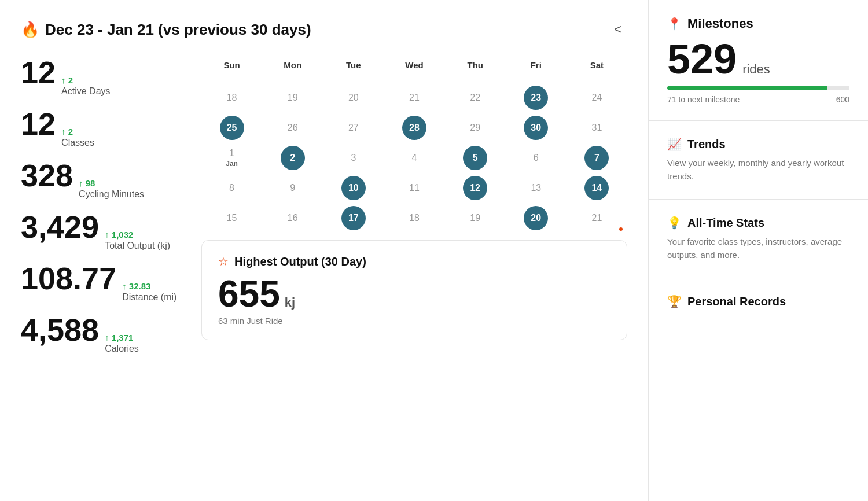 Image resolution: width=868 pixels, height=501 pixels. What do you see at coordinates (111, 194) in the screenshot?
I see `stat-label-cycling-minutes: Cycling Minutes` at bounding box center [111, 194].